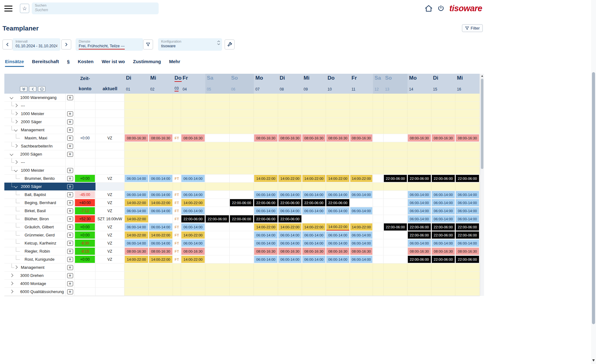 The width and height of the screenshot is (596, 364). I want to click on tab-eins-tze: Einsätze, so click(14, 63).